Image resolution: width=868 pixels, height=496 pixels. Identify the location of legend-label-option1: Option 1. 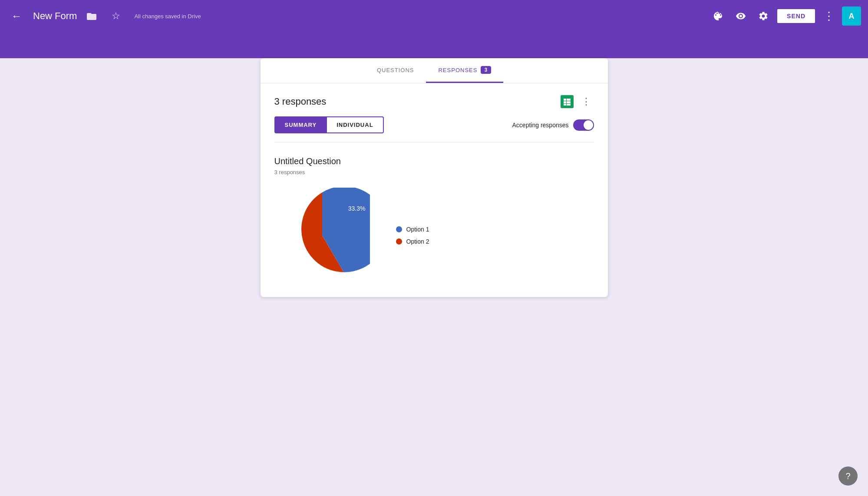
(418, 229).